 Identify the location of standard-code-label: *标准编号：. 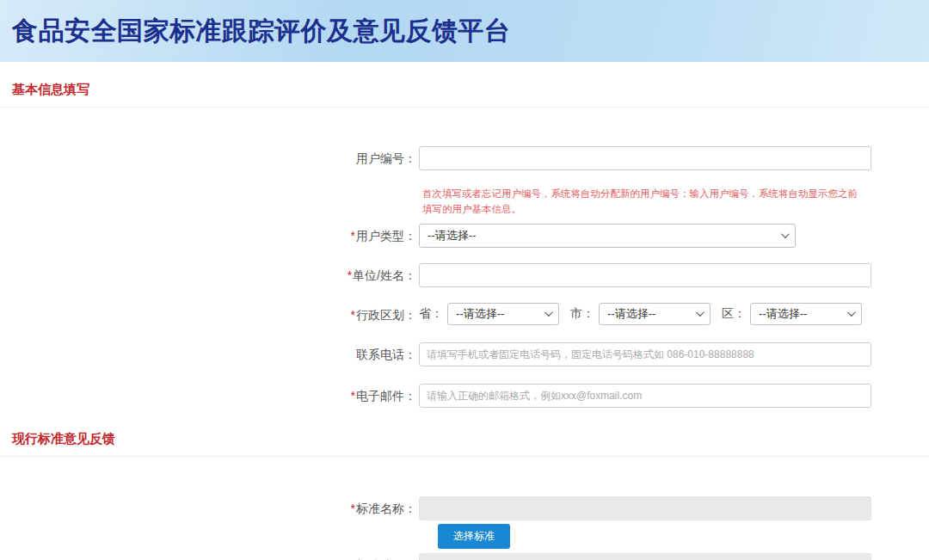
(210, 557).